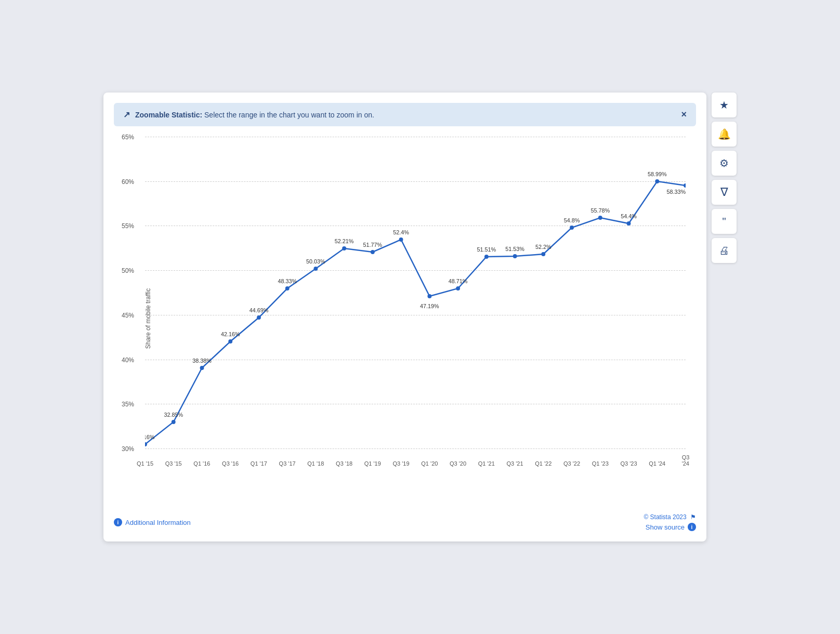  Describe the element at coordinates (128, 137) in the screenshot. I see `y-label-65: 65%` at that location.